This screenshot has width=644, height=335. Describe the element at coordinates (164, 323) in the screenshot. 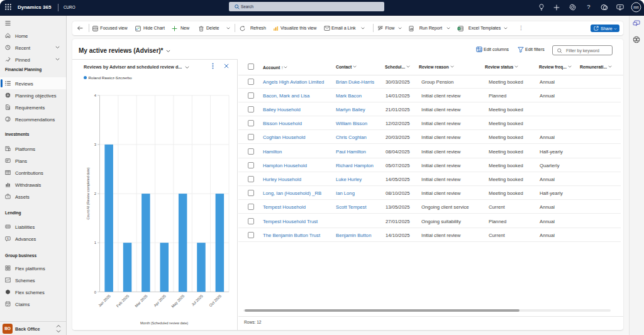

I see `svg-text: Month (Scheduled review date)` at that location.